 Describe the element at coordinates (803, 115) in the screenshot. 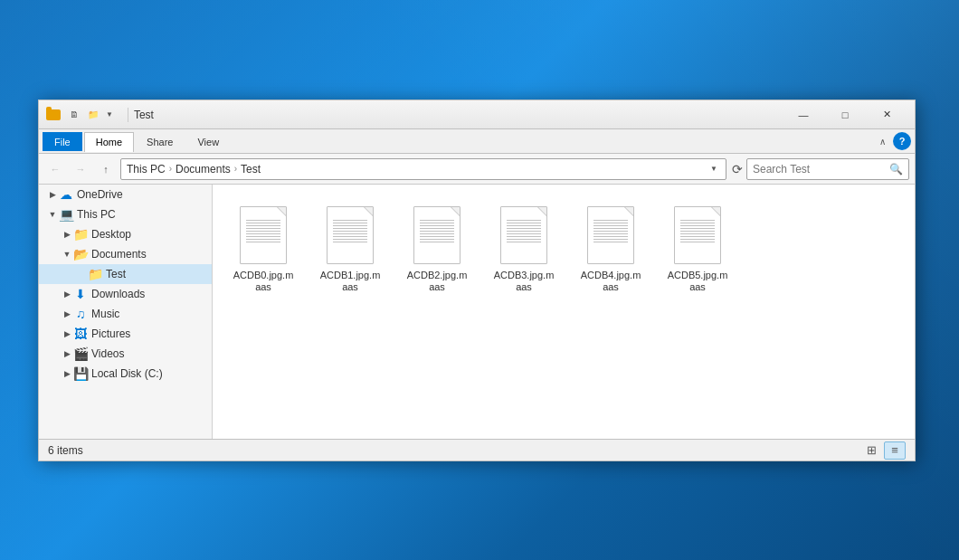

I see `minimize-button: —` at that location.